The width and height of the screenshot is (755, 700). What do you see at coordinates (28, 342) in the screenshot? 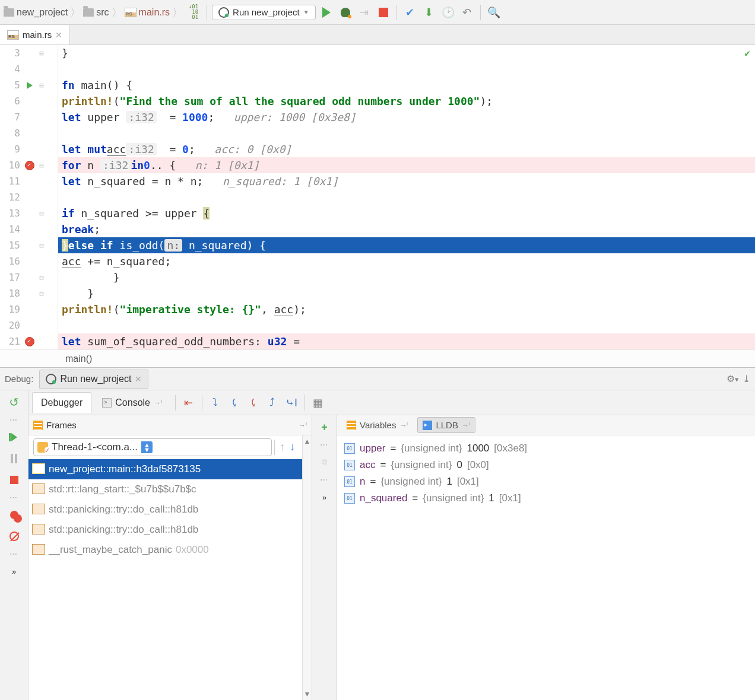
I see `gutter-row: 21` at bounding box center [28, 342].